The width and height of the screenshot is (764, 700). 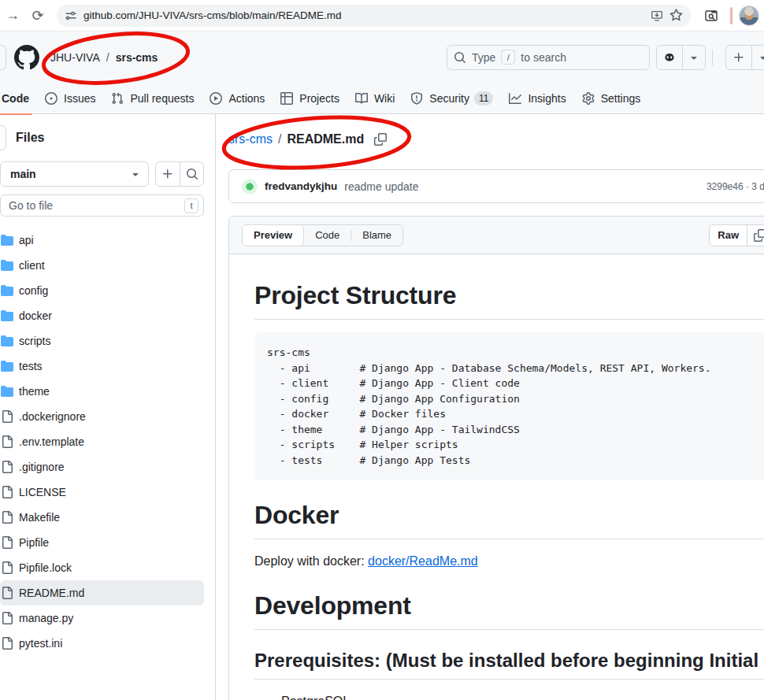 What do you see at coordinates (16, 98) in the screenshot?
I see `tab-label: Code` at bounding box center [16, 98].